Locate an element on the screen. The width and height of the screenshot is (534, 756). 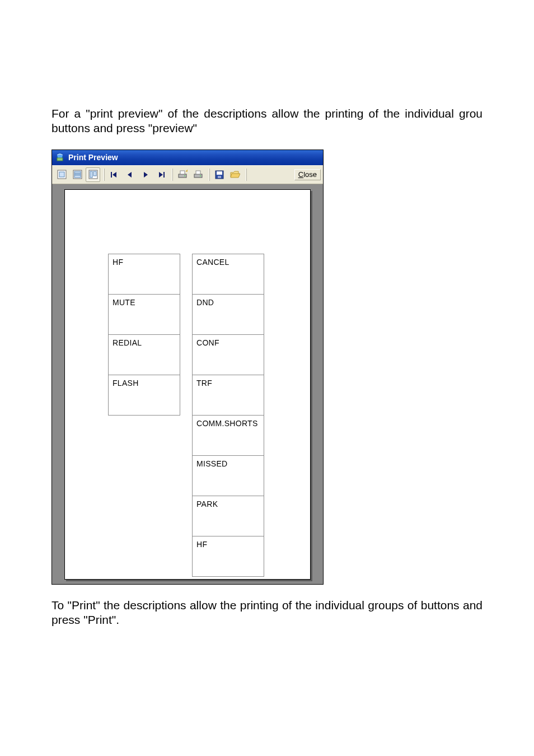
close-label-rest: lose is located at coordinates (310, 175).